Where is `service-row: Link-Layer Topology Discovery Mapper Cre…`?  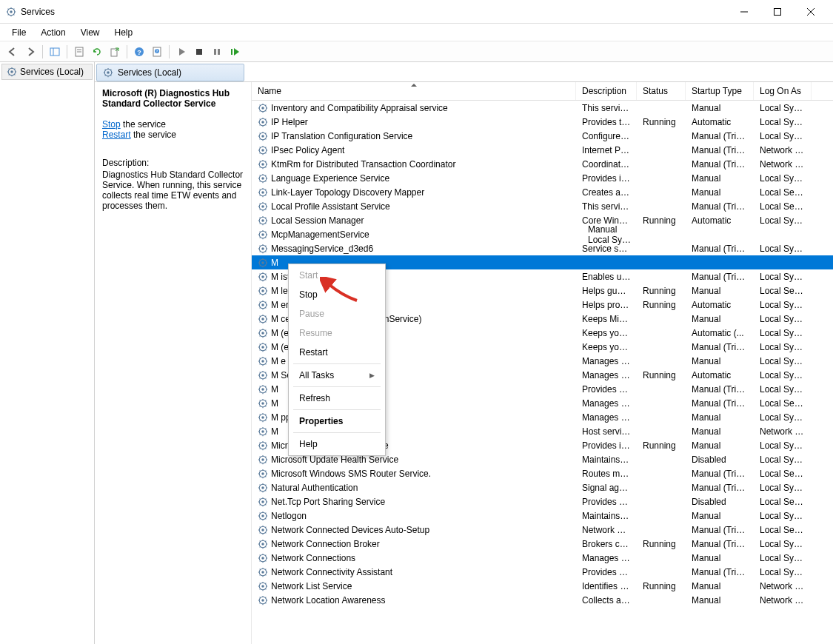
service-row: Link-Layer Topology Discovery Mapper Cre… is located at coordinates (542, 192).